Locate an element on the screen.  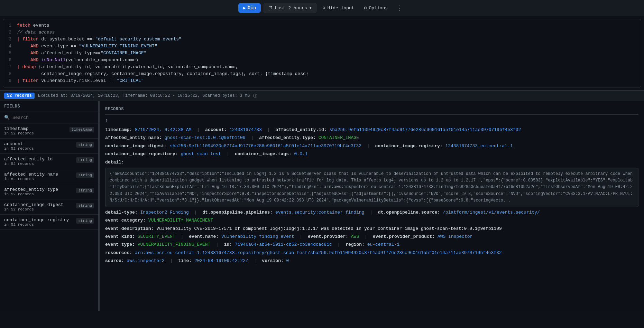
field-timestamp-value: 8/19/2024, 9:42:38 AM is located at coordinates (163, 130).